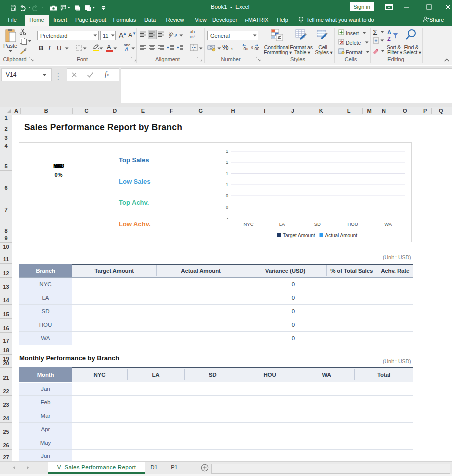  Describe the element at coordinates (299, 235) in the screenshot. I see `svg-text: Target Amount` at that location.